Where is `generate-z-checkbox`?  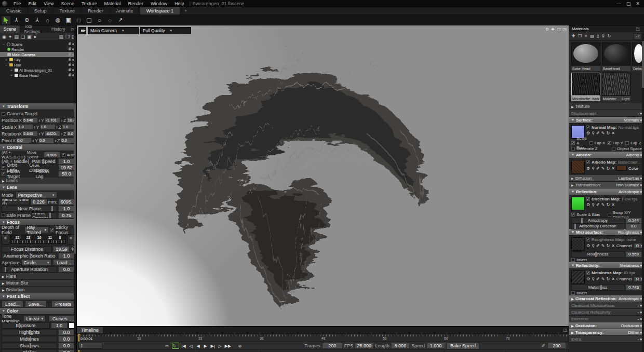
generate-z-checkbox is located at coordinates (573, 148).